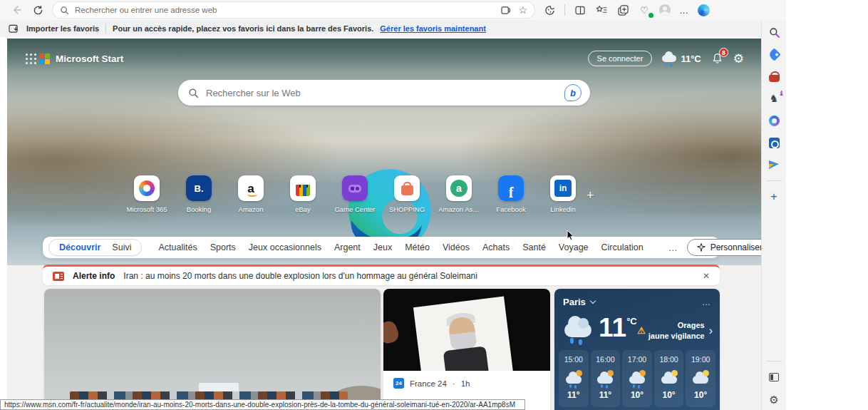  Describe the element at coordinates (418, 247) in the screenshot. I see `tab-meteo: Météo` at that location.